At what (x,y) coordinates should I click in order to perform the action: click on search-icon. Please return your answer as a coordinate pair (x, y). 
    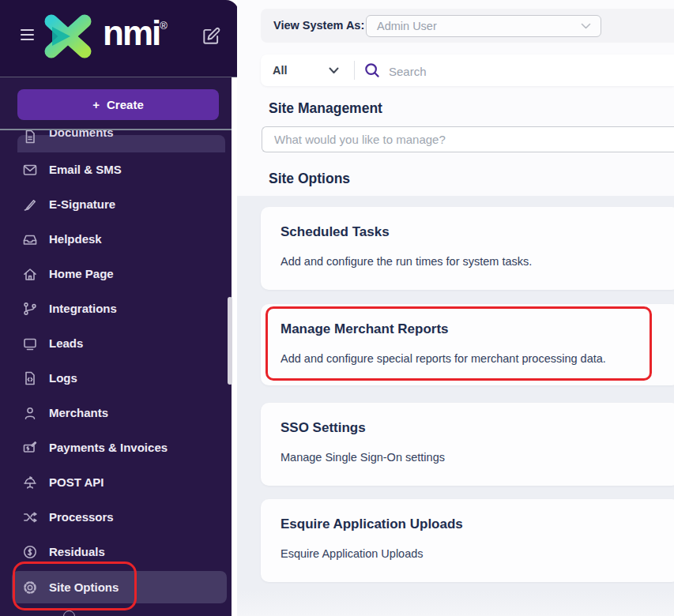
    Looking at the image, I should click on (372, 70).